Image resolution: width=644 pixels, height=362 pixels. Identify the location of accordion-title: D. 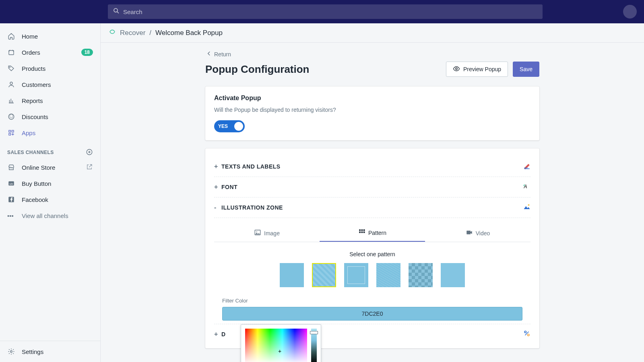
(224, 334).